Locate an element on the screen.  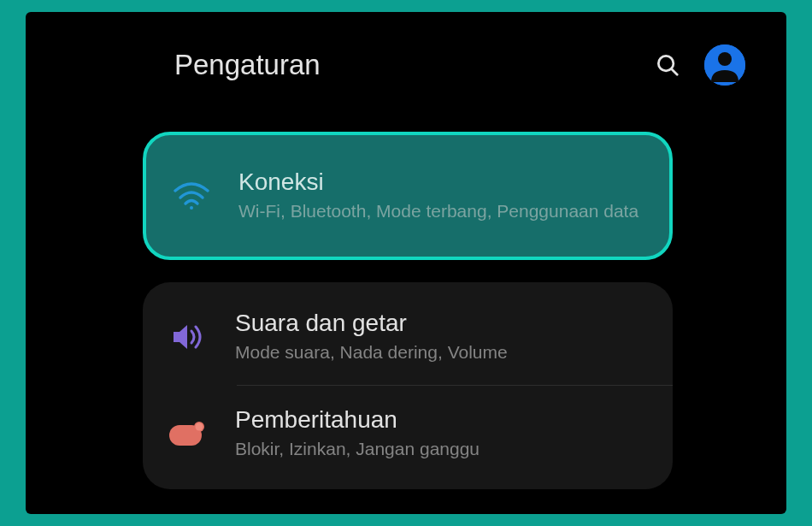
search-icon is located at coordinates (668, 65).